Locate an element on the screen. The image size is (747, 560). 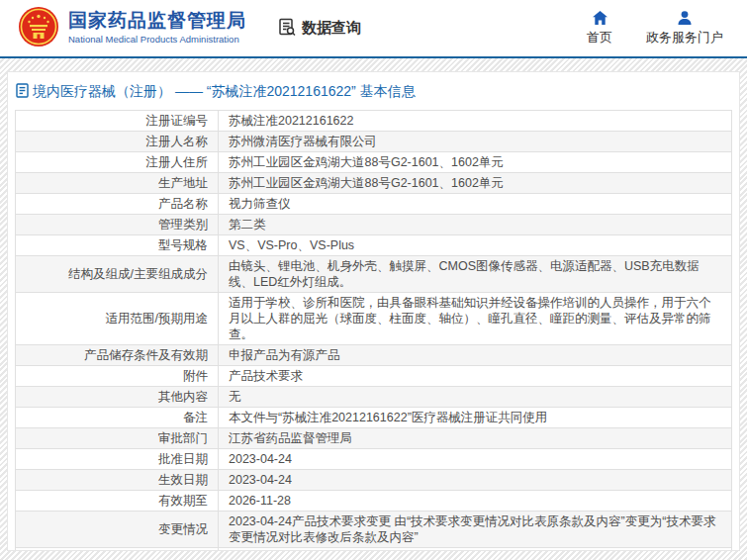
field-value: 由镜头、锂电池、机身外壳、触摸屏、CMOS图像传感器、电源适配器、USB充电数据… is located at coordinates (475, 275).